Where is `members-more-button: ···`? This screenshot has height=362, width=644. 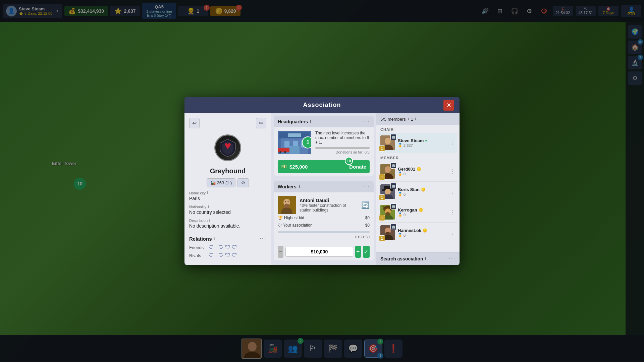 members-more-button: ··· is located at coordinates (452, 119).